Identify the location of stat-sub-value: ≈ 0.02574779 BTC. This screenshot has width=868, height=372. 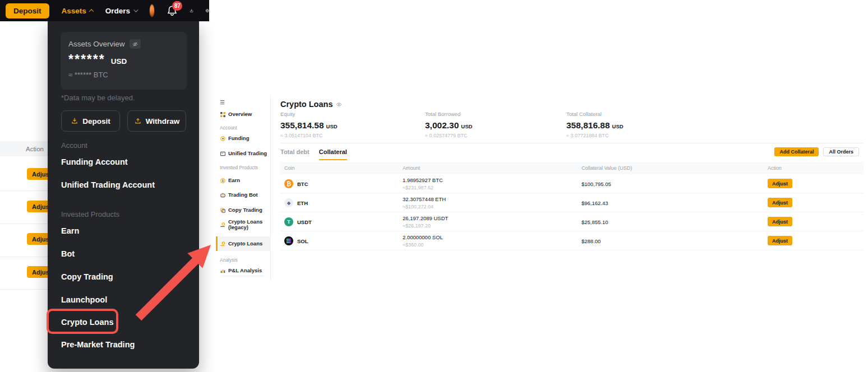
(495, 136).